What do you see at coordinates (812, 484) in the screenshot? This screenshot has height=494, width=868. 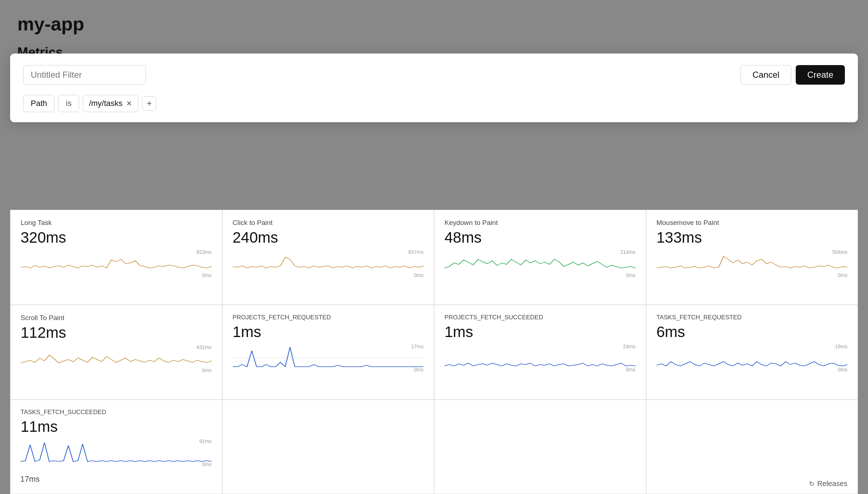 I see `releases-icon: ↻` at bounding box center [812, 484].